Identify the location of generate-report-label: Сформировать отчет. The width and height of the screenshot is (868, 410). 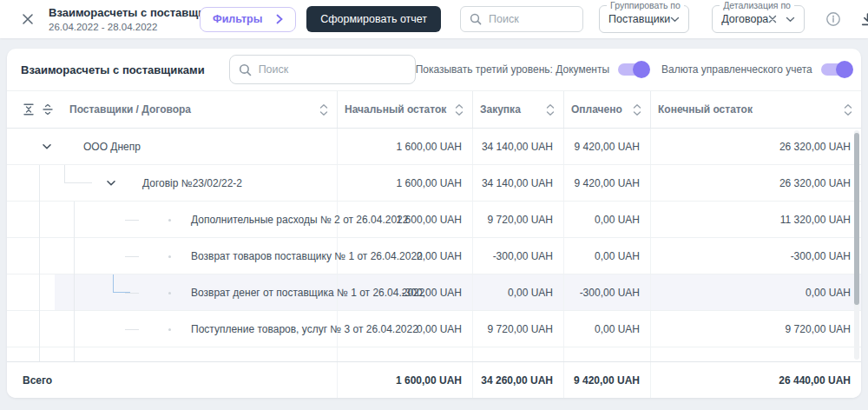
(373, 19).